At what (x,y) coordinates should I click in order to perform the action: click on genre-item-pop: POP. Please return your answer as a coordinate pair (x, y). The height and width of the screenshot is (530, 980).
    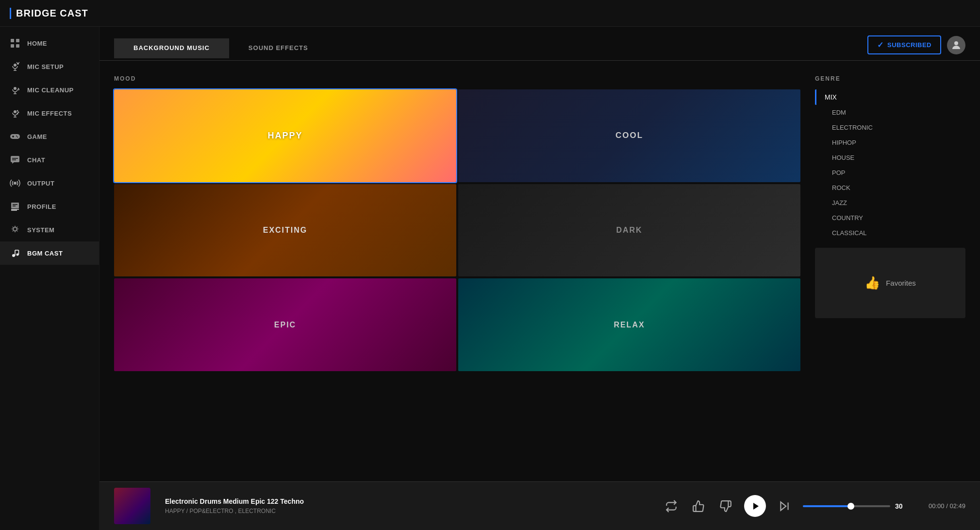
    Looking at the image, I should click on (890, 173).